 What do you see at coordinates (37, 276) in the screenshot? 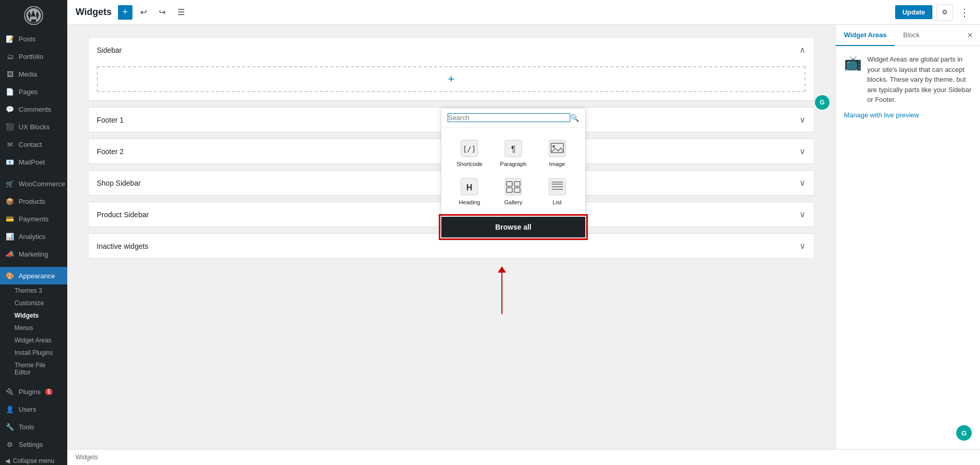
I see `sidebar-item-appearance-label: Appearance` at bounding box center [37, 276].